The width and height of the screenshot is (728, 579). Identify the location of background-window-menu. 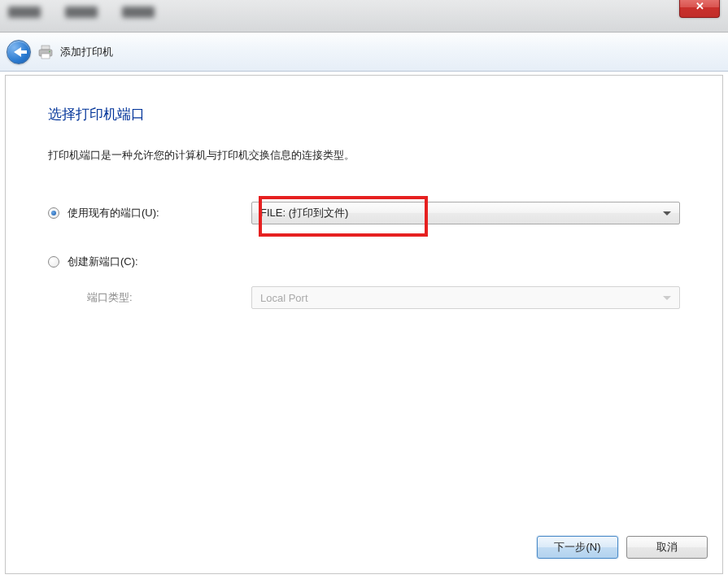
(130, 15).